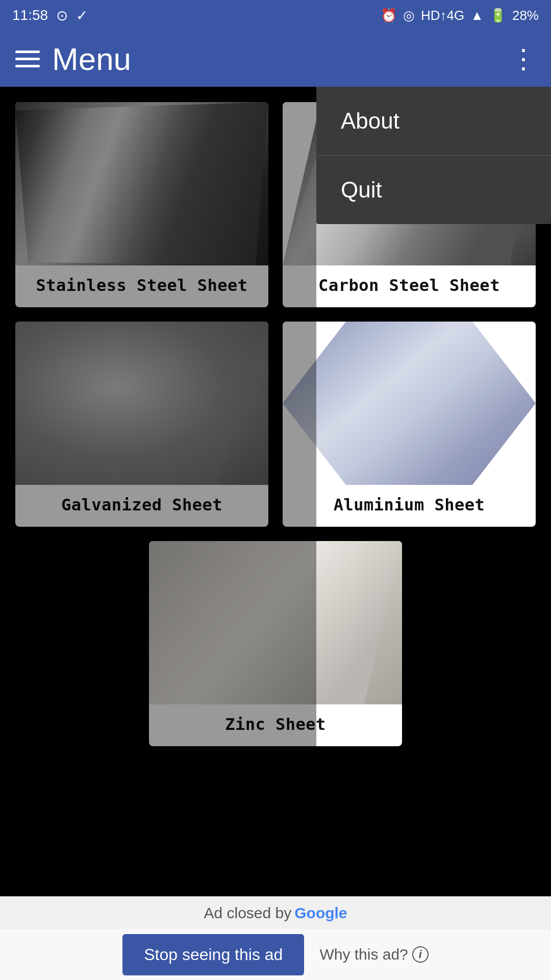 This screenshot has height=980, width=551. What do you see at coordinates (434, 155) in the screenshot?
I see `dropdown-menu: About Quit` at bounding box center [434, 155].